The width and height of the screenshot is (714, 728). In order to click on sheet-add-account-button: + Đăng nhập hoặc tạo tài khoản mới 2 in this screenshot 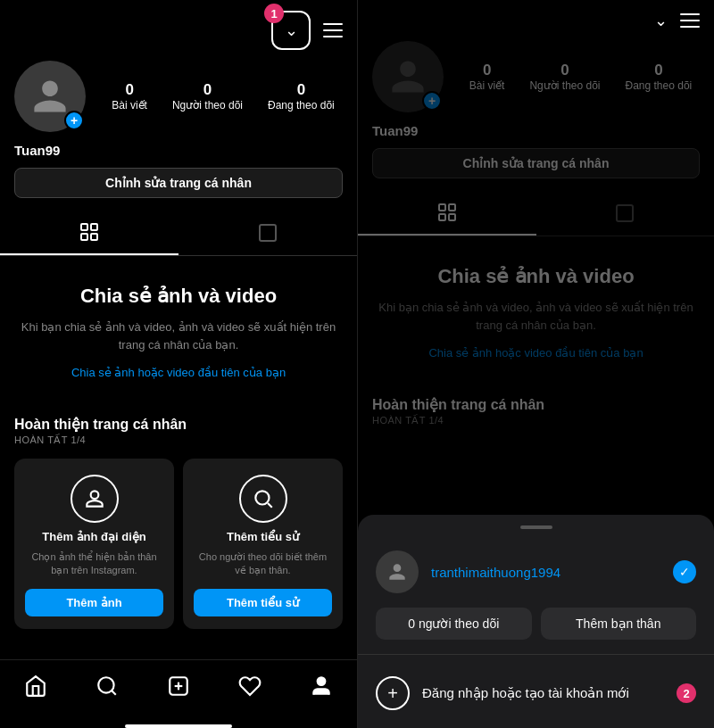, I will do `click(536, 698)`.